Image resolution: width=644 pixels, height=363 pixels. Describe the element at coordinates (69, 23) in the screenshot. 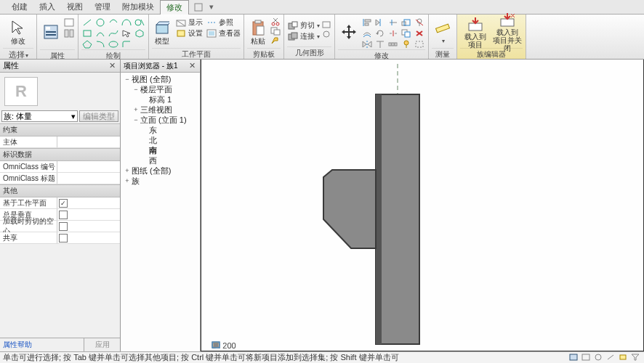

I see `type-props-icon` at that location.